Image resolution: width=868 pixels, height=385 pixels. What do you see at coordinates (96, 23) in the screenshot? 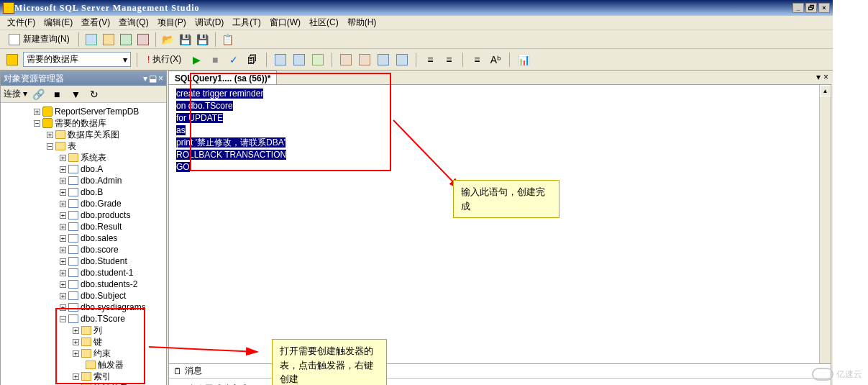
I see `menu-view: 查看(V)` at bounding box center [96, 23].